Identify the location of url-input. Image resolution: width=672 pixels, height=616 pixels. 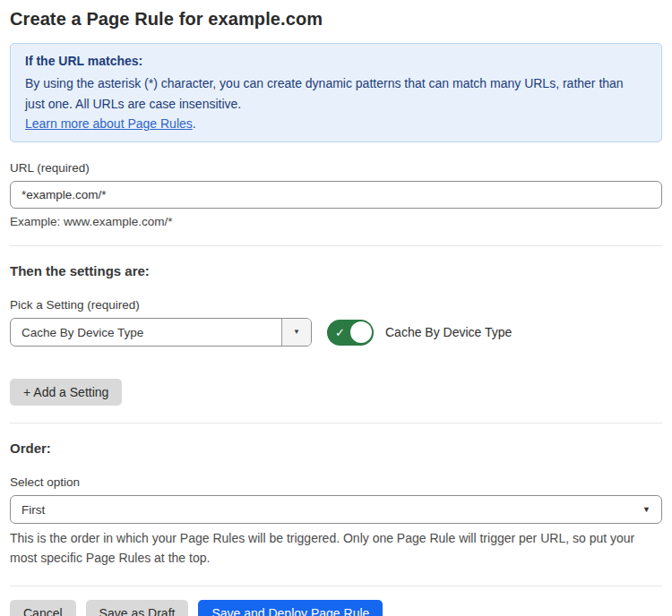
(336, 195).